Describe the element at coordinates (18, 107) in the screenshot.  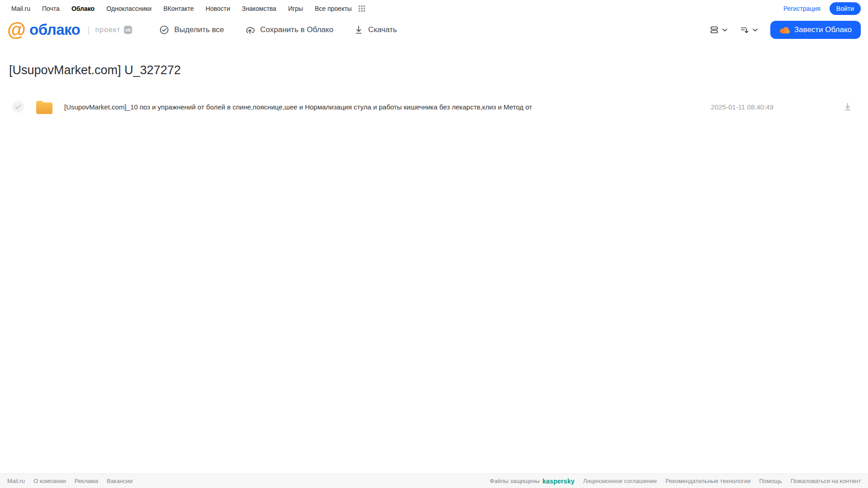
I see `row-checkbox` at that location.